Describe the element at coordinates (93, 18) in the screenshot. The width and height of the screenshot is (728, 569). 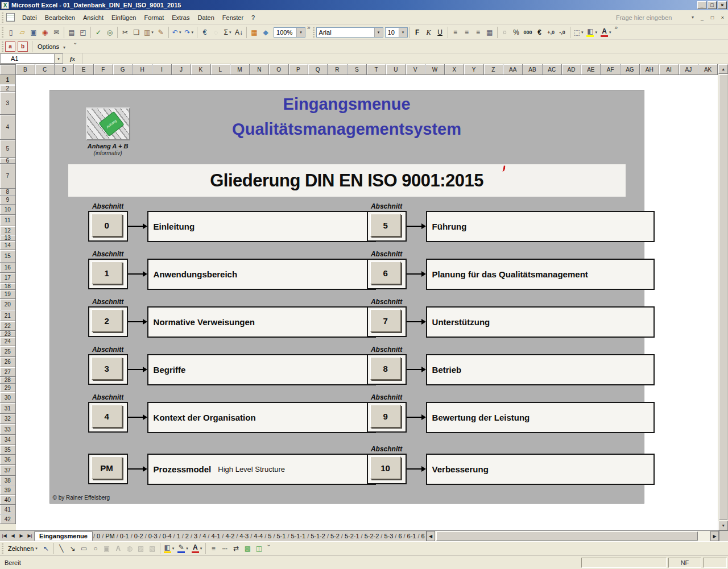
I see `menu-ansicht: Ansicht` at that location.